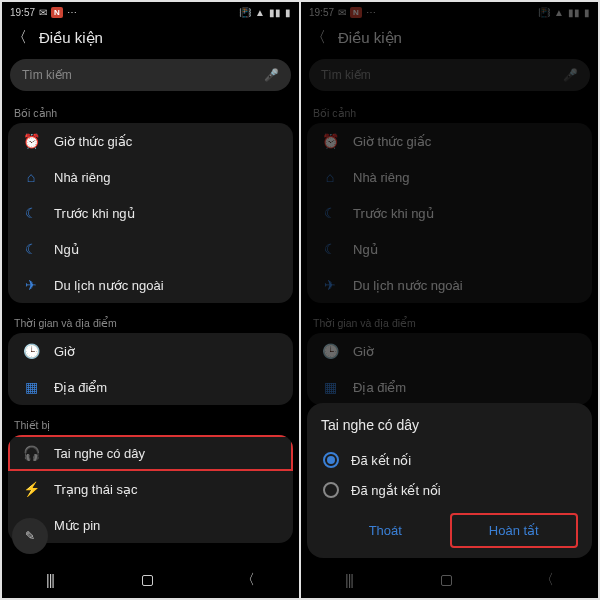  I want to click on status-battery-icon: ▮, so click(288, 12).